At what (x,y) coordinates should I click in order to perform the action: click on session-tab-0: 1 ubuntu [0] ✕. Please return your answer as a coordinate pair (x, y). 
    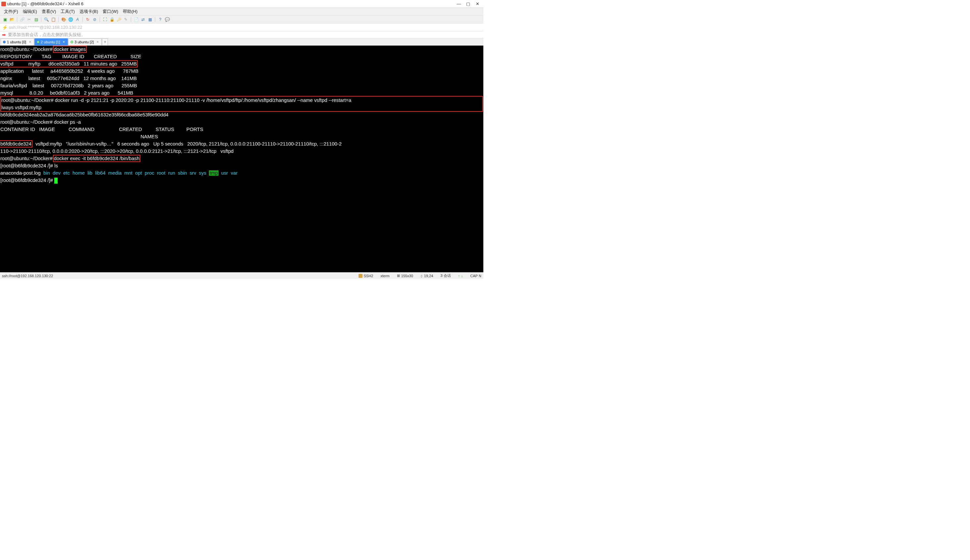
    Looking at the image, I should click on (18, 42).